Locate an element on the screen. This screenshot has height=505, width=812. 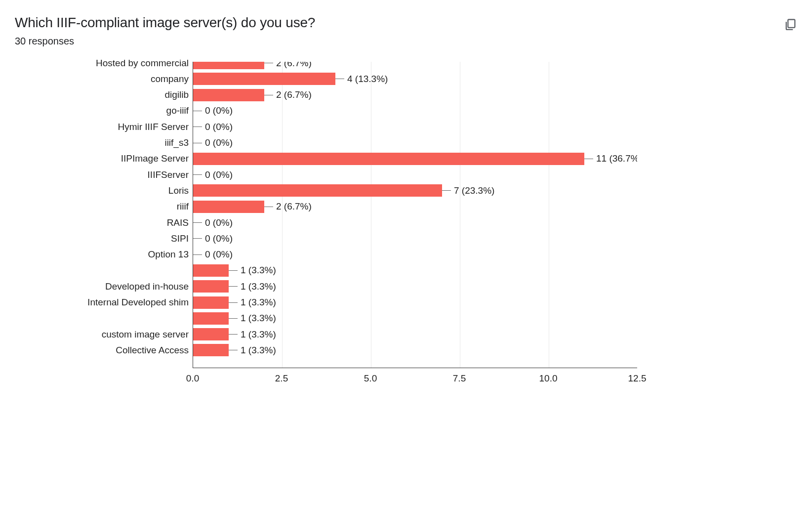
y-category-label: Internal Developed shim is located at coordinates (138, 302).